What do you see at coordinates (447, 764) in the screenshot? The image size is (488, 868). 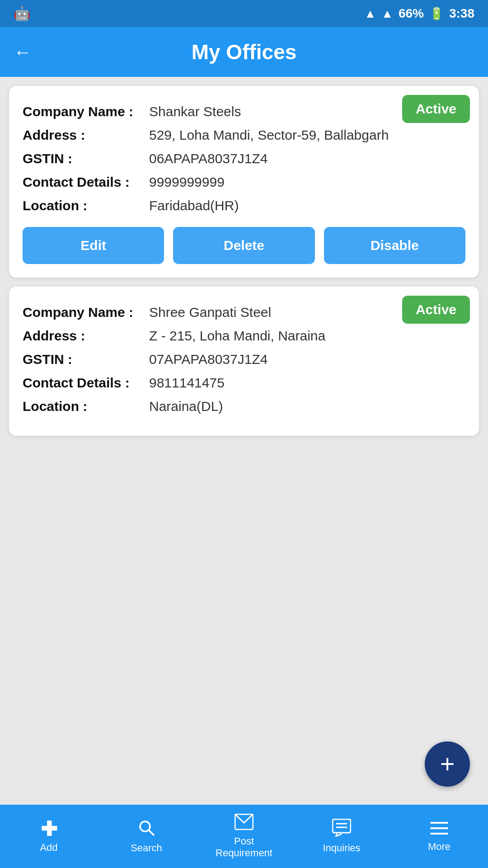 I see `fab-add-button: +` at bounding box center [447, 764].